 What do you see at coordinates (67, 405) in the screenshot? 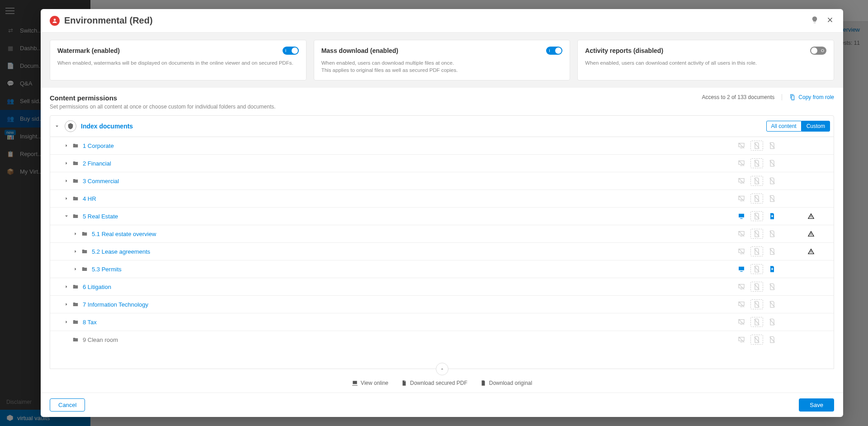
I see `cancel-button: Cancel` at bounding box center [67, 405].